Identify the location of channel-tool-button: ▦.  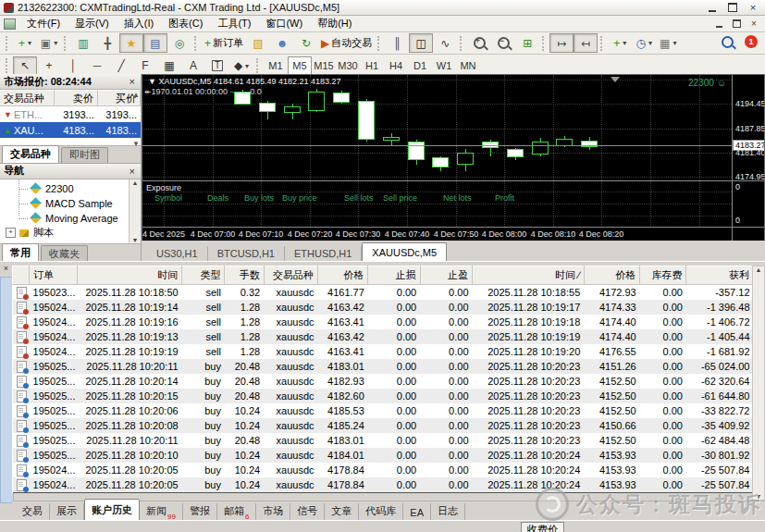
(169, 67).